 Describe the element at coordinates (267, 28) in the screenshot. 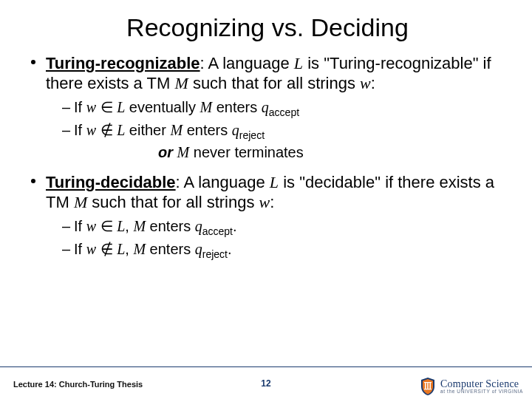

I see `slide-title: Recognizing vs. Deciding` at that location.